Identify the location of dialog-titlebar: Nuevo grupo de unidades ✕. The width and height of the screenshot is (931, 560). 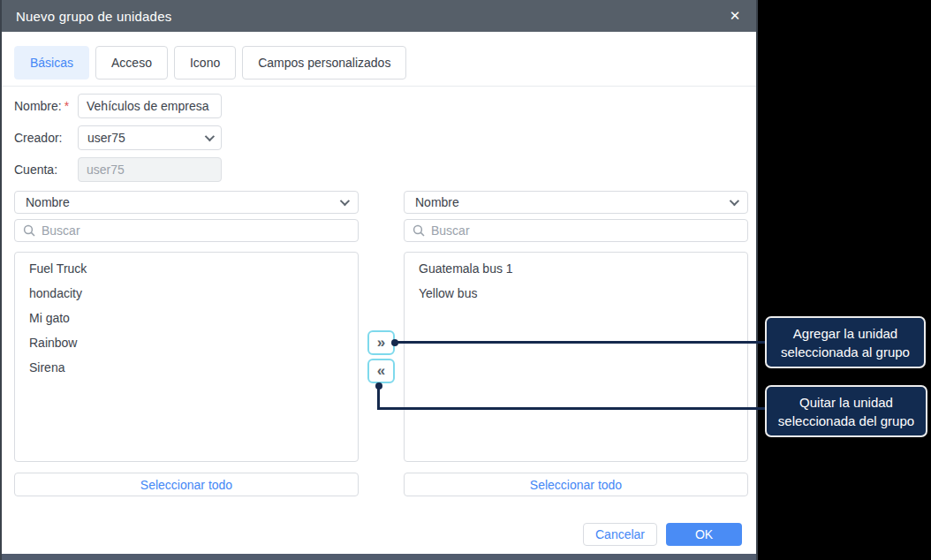
(379, 16).